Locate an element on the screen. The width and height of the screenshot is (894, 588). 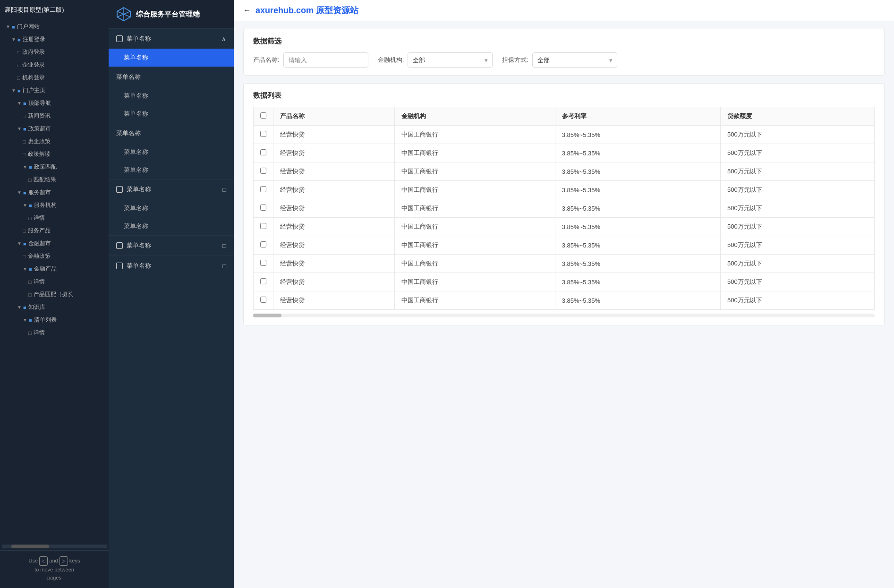
tree-item-homepage: ▼ ■ 门户主页 is located at coordinates (54, 91).